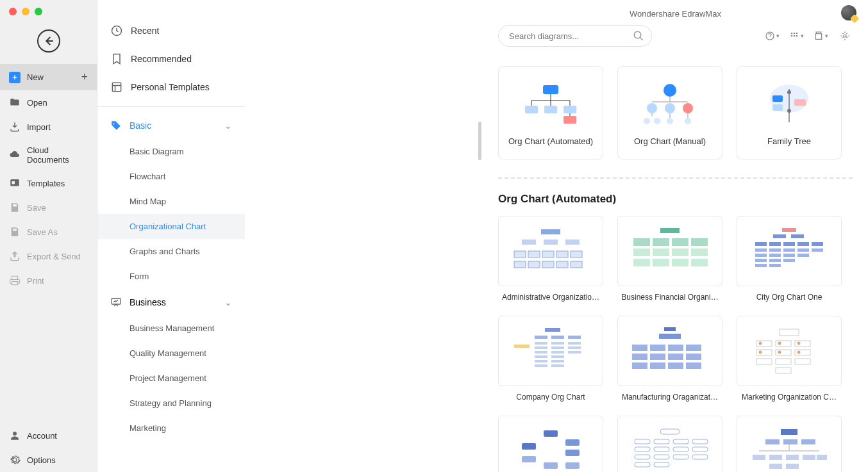 The image size is (868, 472). Describe the element at coordinates (551, 359) in the screenshot. I see `template-item: Company Org Chart` at that location.